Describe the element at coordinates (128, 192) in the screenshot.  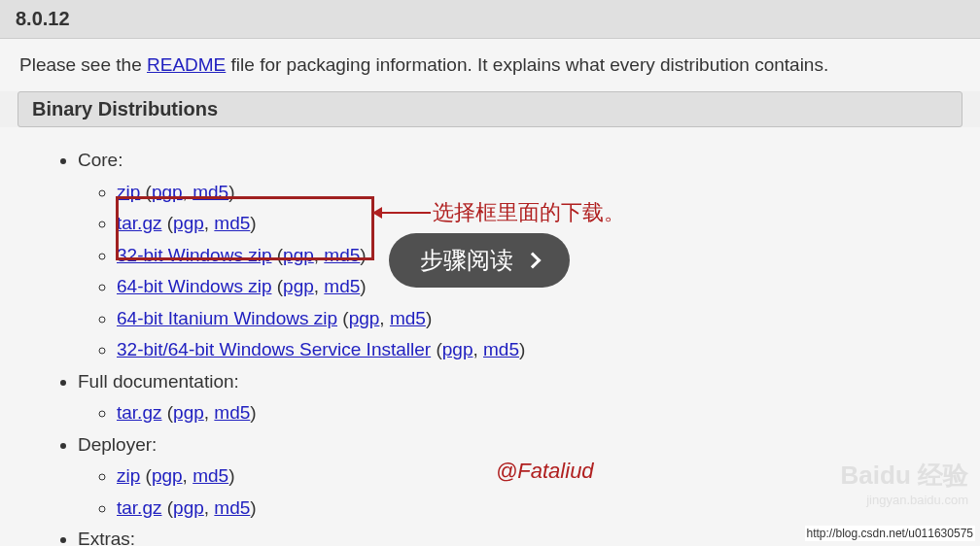
I see `download-zip: zip` at that location.